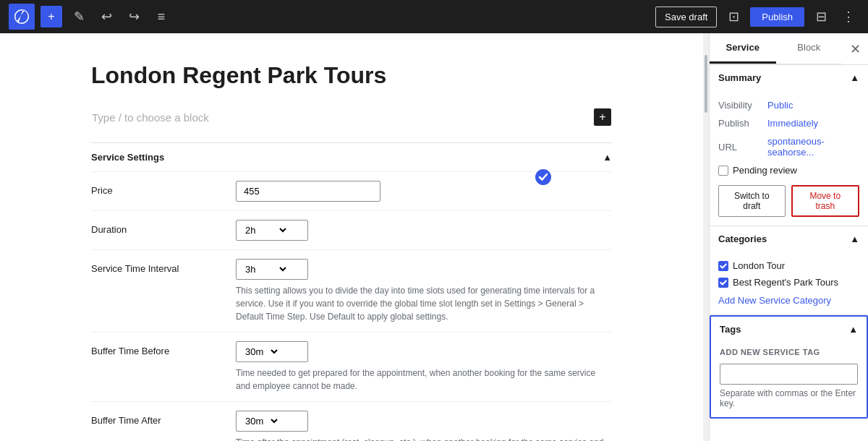  What do you see at coordinates (265, 269) in the screenshot?
I see `service-time-interval-select: Default 30m 1h 1h 30m 2h 2h 30m 3h` at bounding box center [265, 269].